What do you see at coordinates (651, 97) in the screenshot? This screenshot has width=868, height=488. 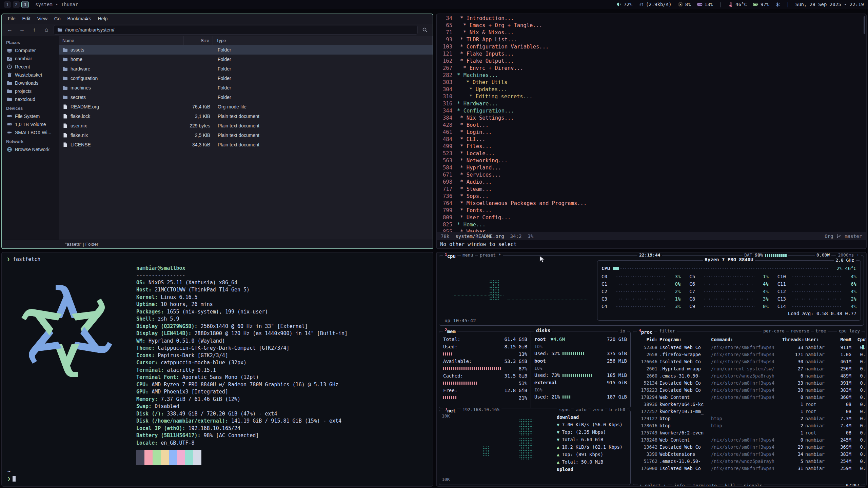 I see `org-heading-line: 310* Editing secrets...` at bounding box center [651, 97].